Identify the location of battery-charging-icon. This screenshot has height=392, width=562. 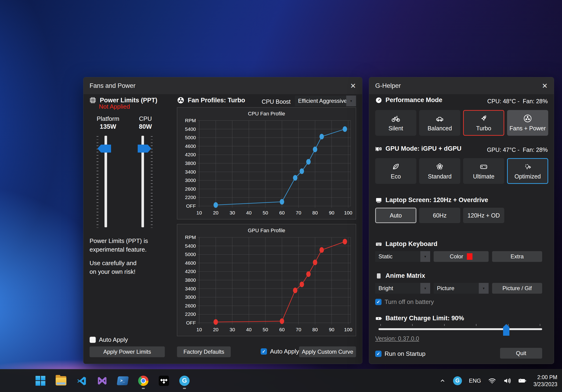
(522, 381).